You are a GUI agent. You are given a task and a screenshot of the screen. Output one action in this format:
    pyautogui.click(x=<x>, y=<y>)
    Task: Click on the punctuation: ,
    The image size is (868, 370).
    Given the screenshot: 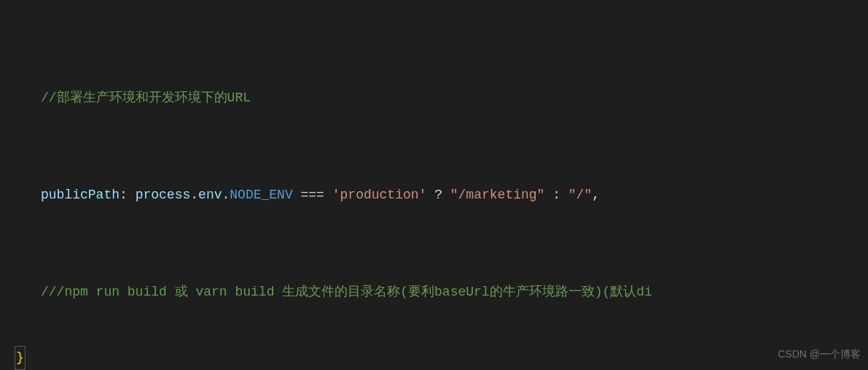 What is the action you would take?
    pyautogui.click(x=596, y=195)
    